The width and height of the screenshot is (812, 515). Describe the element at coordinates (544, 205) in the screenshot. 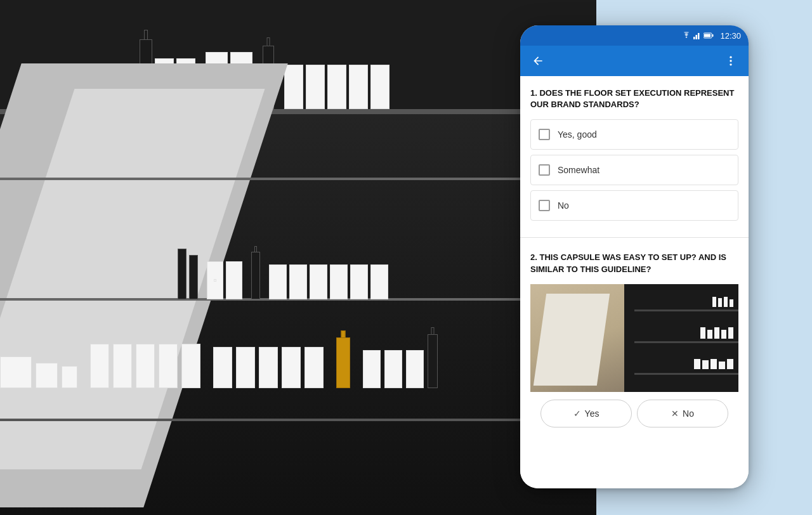

I see `checkbox-no` at that location.